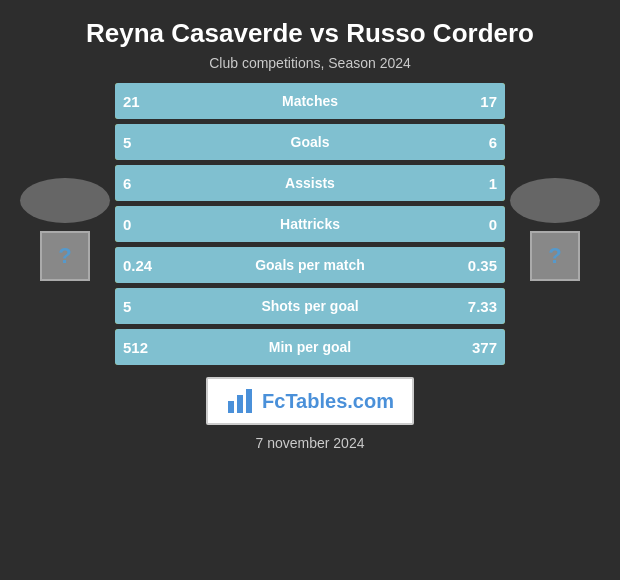 This screenshot has width=620, height=580. I want to click on stat-bar-1: 5Goals6, so click(310, 142).